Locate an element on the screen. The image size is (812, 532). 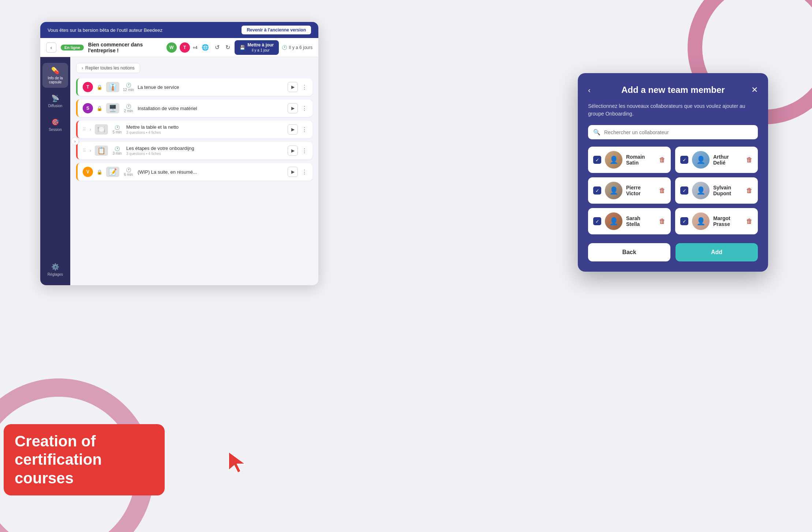
delete-sylvain: 🗑 is located at coordinates (749, 191).